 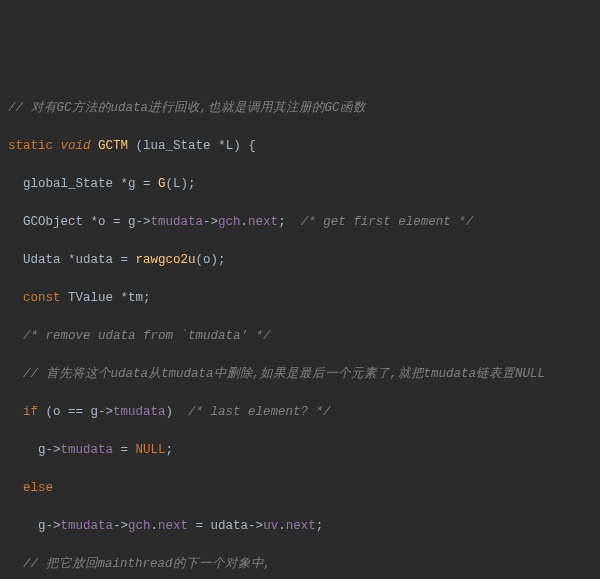 What do you see at coordinates (187, 108) in the screenshot?
I see `comment: // 对有GC方法的udata进行回收,也就是调用其注册的GC函数` at bounding box center [187, 108].